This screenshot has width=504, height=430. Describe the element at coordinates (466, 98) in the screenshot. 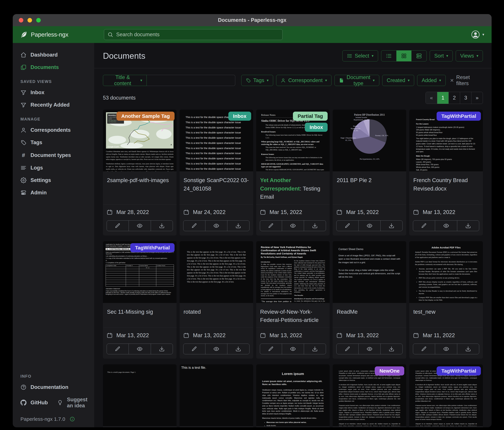

I see `pagination-page-3: 3` at that location.